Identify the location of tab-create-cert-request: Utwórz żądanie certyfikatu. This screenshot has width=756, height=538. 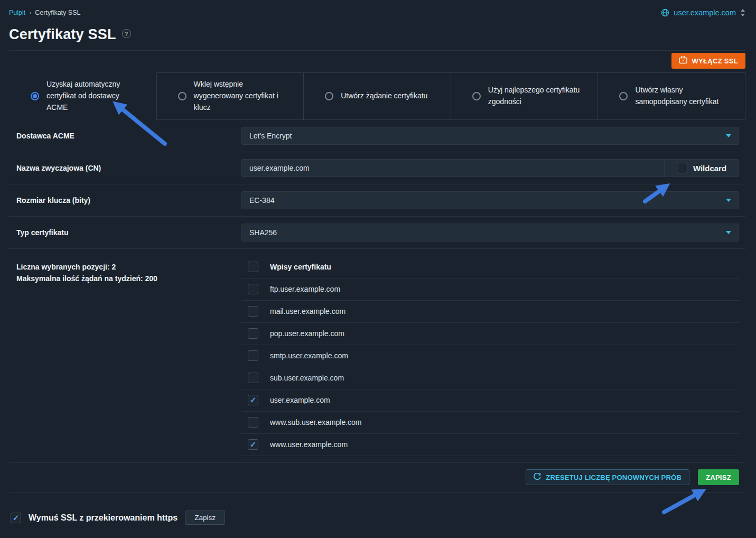
(377, 96).